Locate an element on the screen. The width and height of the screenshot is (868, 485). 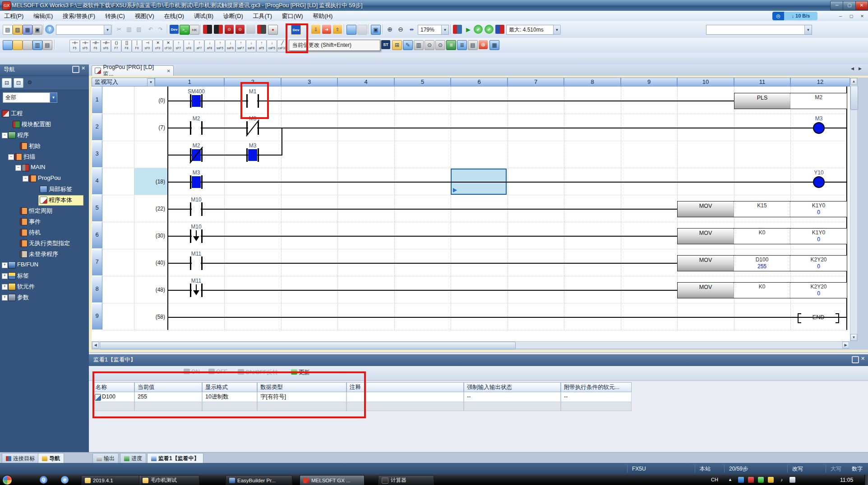
contact-m2-off is located at coordinates (196, 128).